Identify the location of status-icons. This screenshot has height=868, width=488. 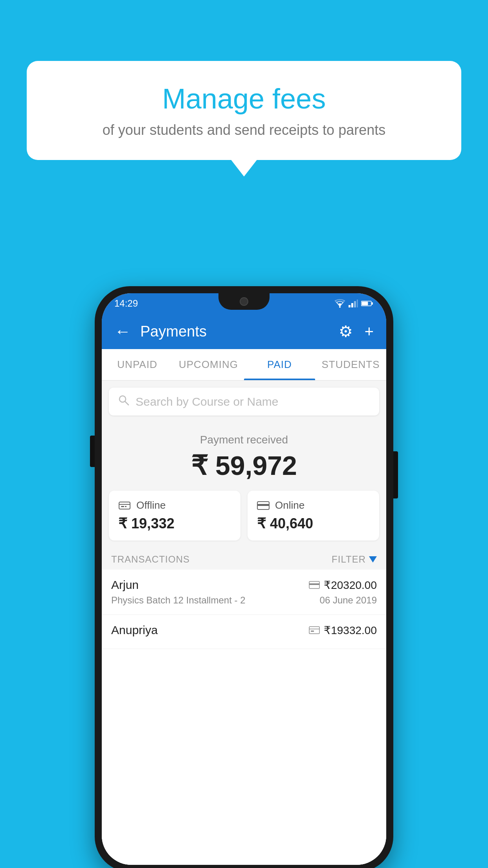
(354, 303).